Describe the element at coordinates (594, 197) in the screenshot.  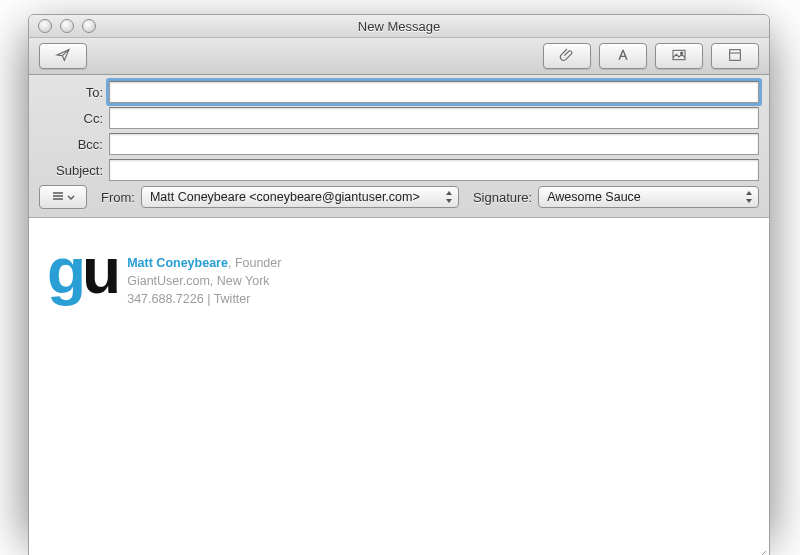
I see `signature-value: Awesome Sauce` at that location.